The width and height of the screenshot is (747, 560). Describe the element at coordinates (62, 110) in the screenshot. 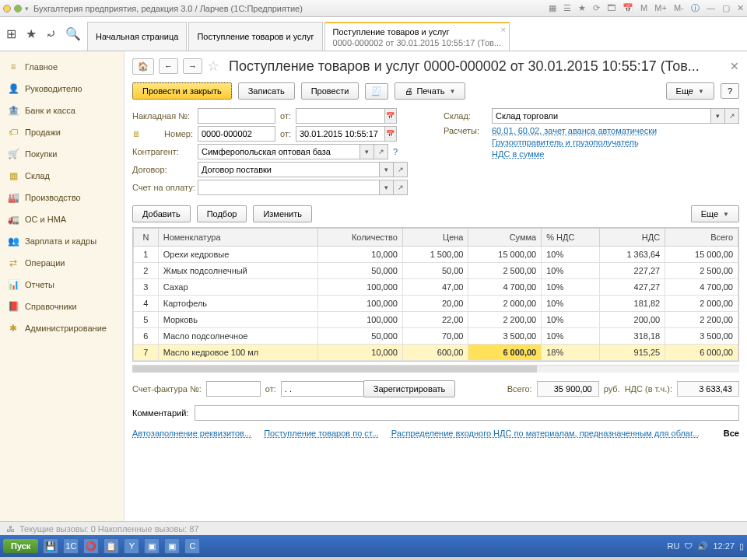

I see `sidebar-item: 🏦Банк и касса` at that location.